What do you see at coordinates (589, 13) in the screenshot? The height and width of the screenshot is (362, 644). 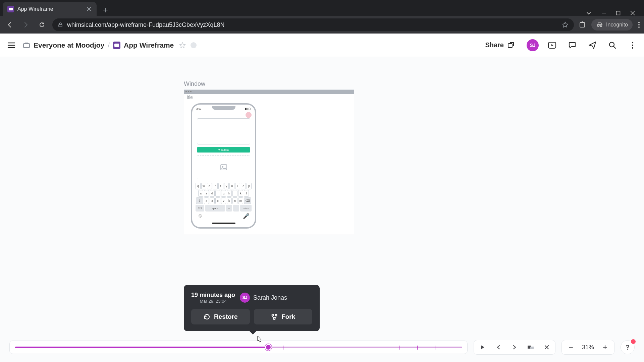 I see `window-chevron-icon` at bounding box center [589, 13].